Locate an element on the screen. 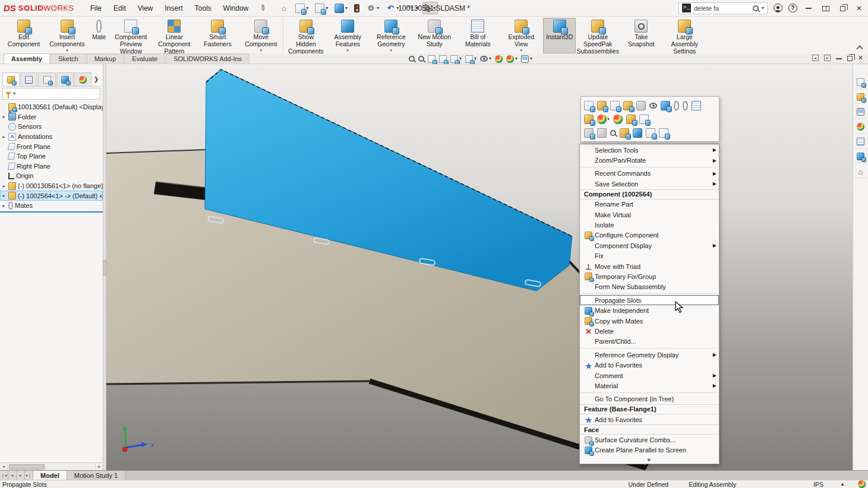  search-dropdown-icon: ▾ is located at coordinates (763, 8).